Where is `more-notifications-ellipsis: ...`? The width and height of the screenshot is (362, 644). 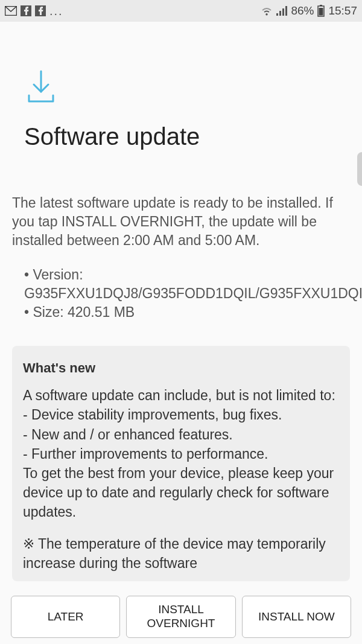
more-notifications-ellipsis: ... is located at coordinates (57, 11).